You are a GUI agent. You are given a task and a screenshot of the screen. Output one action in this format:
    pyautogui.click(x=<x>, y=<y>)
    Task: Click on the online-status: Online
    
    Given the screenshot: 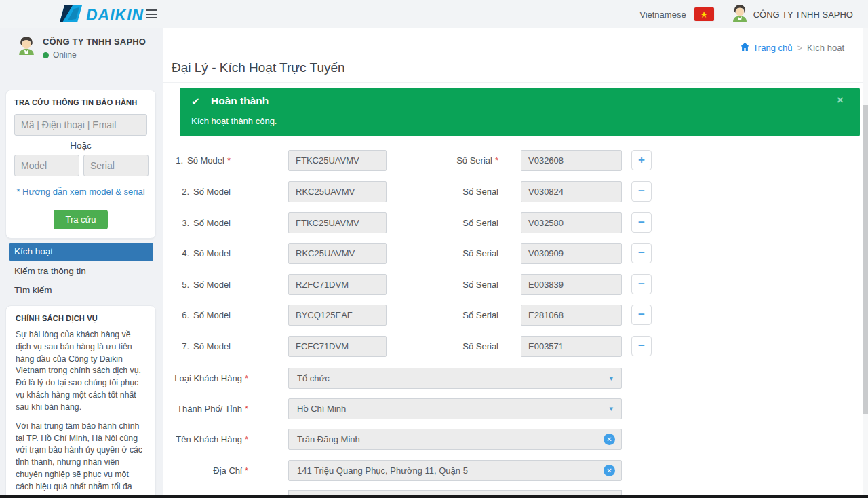 What is the action you would take?
    pyautogui.click(x=94, y=55)
    